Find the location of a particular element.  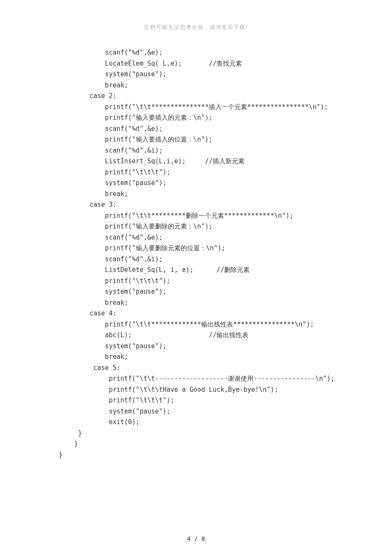

code-line: printf("\t\t***************插入一个元素*******… is located at coordinates (225, 107).